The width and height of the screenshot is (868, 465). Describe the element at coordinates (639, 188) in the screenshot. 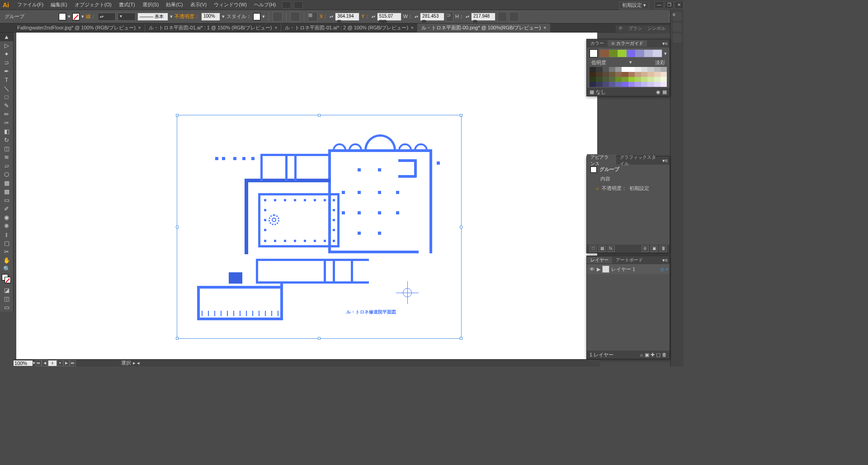

I see `opacity-row-value: 初期設定` at that location.